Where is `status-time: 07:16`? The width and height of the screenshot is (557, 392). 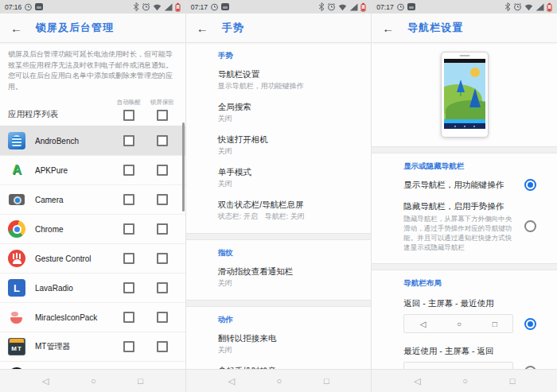 status-time: 07:16 is located at coordinates (13, 7).